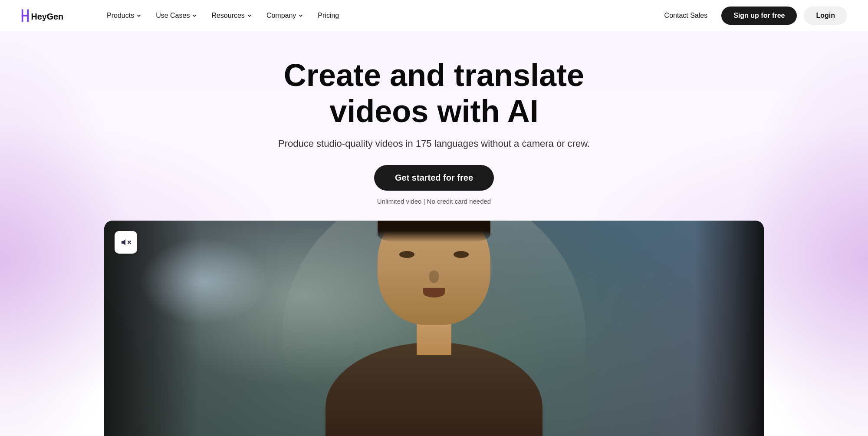 The height and width of the screenshot is (436, 868). Describe the element at coordinates (285, 16) in the screenshot. I see `nav-item-company: Company` at that location.